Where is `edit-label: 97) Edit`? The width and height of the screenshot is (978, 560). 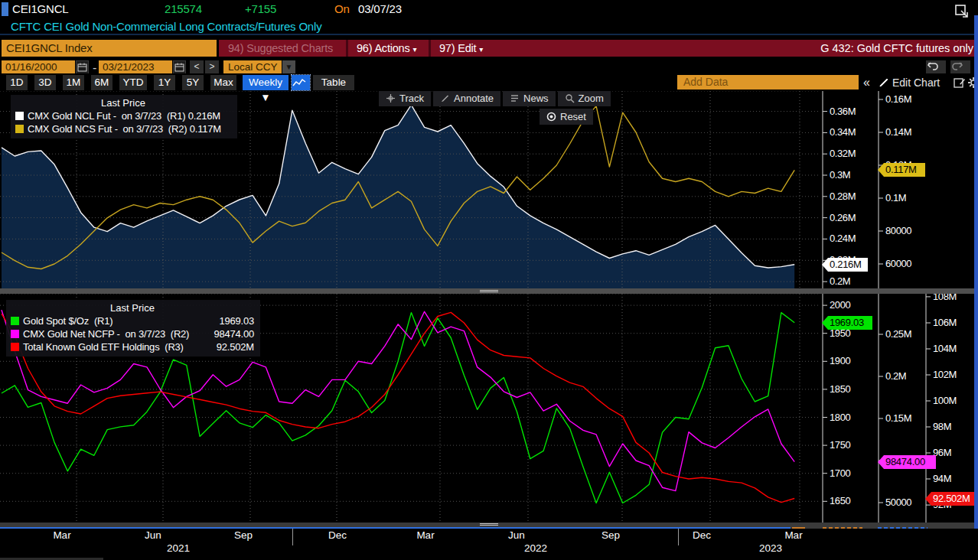
edit-label: 97) Edit is located at coordinates (458, 48).